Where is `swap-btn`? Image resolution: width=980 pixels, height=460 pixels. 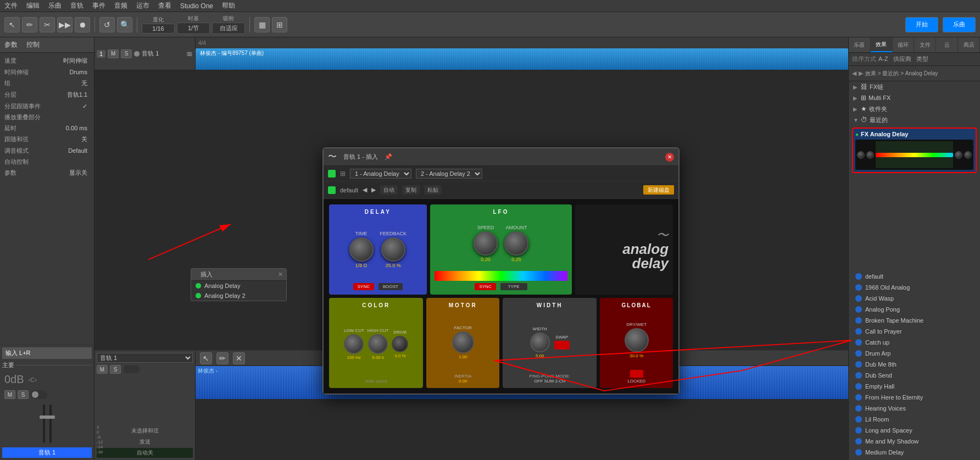
swap-btn is located at coordinates (562, 345).